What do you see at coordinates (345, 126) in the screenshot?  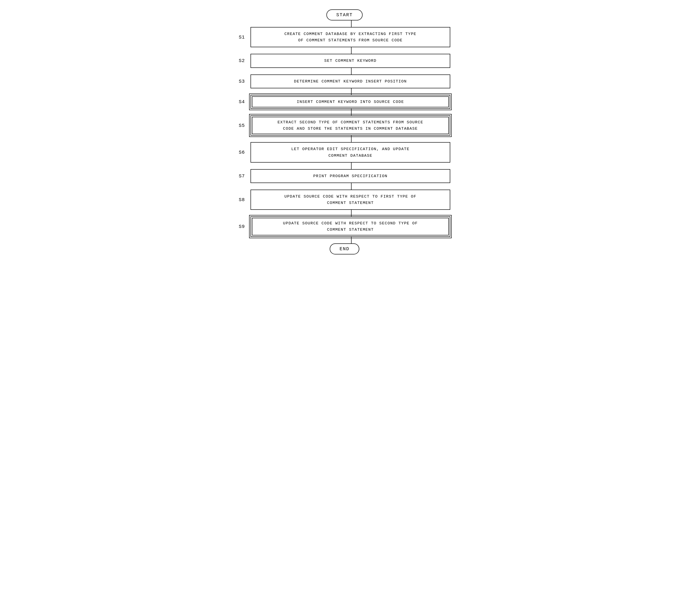 I see `step-row-s5: S5 EXTRACT SECOND TYPE OF COMMENT STATEM…` at bounding box center [345, 126].